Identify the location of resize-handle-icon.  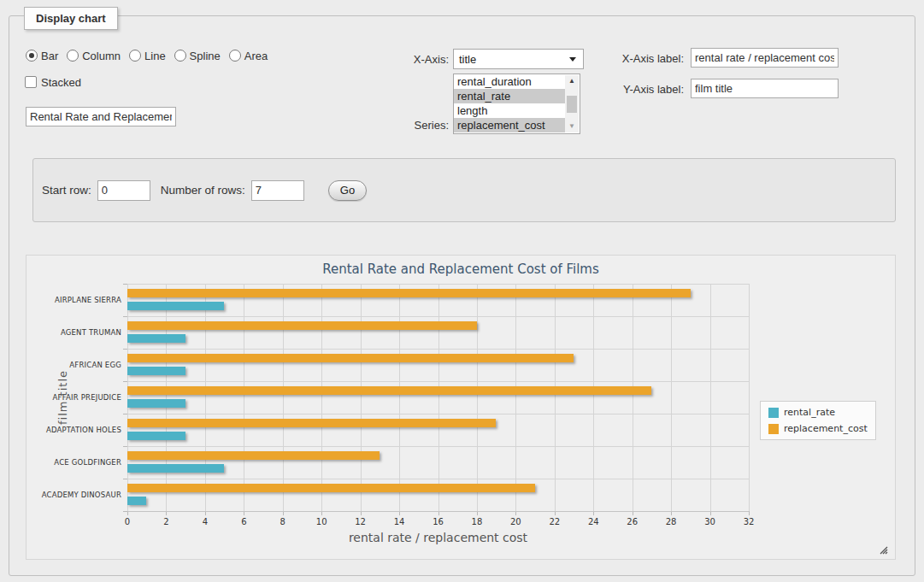
(884, 550).